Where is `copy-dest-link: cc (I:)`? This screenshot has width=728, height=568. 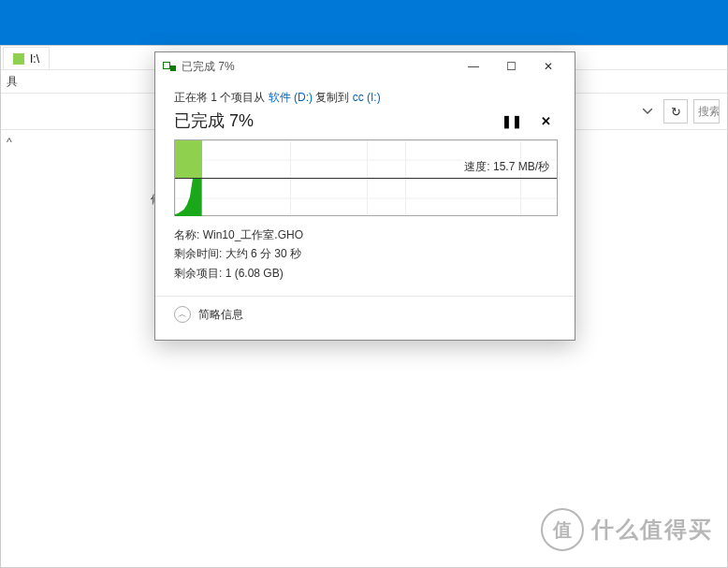 copy-dest-link: cc (I:) is located at coordinates (367, 97).